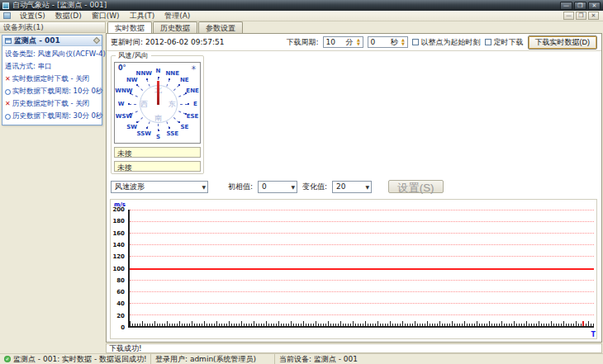 This screenshot has width=603, height=364. Describe the element at coordinates (185, 42) in the screenshot. I see `update-time-value: 2012-06-02 09:57:51` at that location.